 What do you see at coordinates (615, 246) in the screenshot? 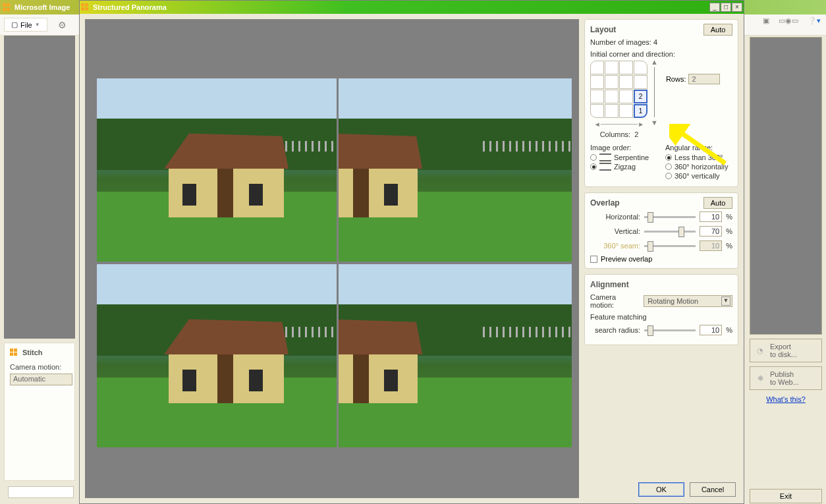
I see `seam-label: 360° seam:` at bounding box center [615, 246].